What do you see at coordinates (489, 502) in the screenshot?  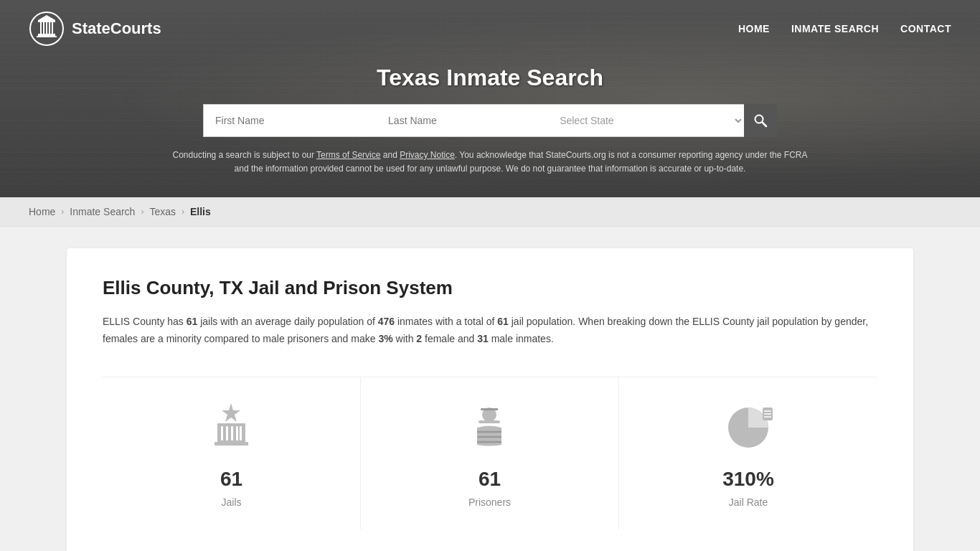 I see `prisoners-label: Prisoners` at bounding box center [489, 502].